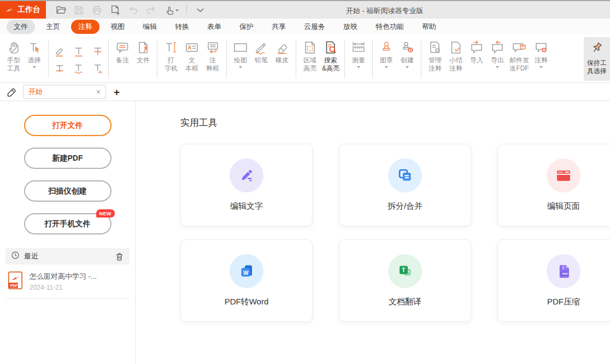 This screenshot has height=364, width=610. Describe the element at coordinates (541, 47) in the screenshot. I see `comments-settings-icon` at that location.